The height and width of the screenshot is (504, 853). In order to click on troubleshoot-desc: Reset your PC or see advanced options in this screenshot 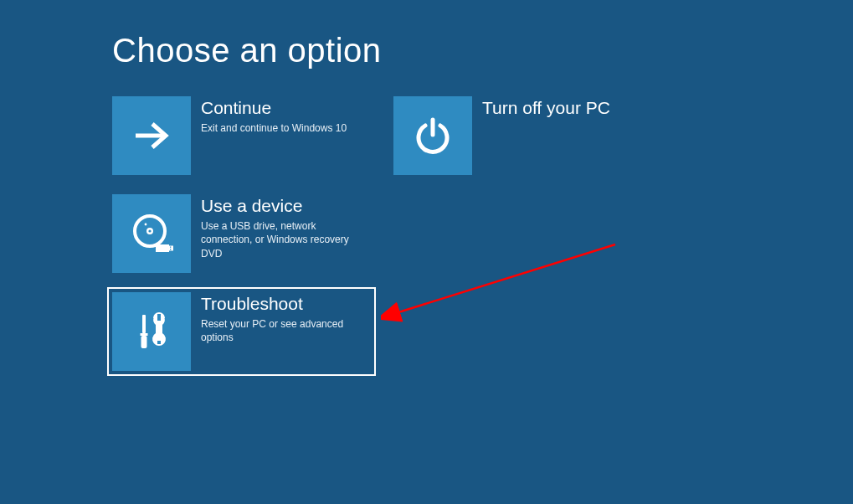, I will do `click(280, 331)`.